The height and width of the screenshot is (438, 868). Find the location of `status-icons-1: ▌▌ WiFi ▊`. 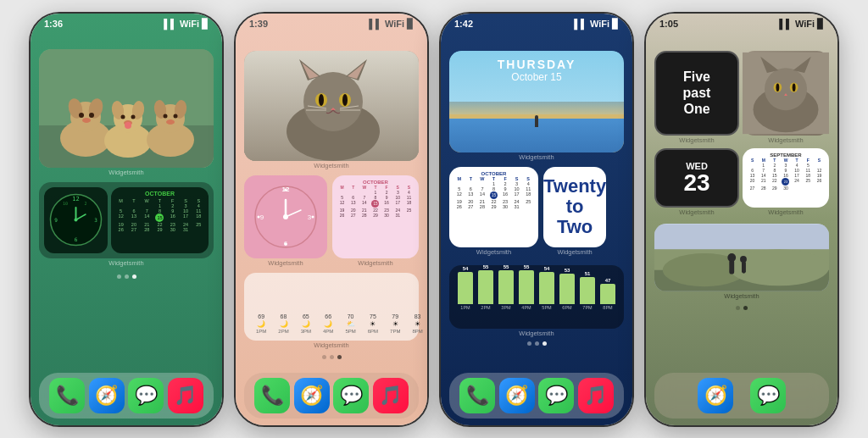

status-icons-1: ▌▌ WiFi ▊ is located at coordinates (186, 24).